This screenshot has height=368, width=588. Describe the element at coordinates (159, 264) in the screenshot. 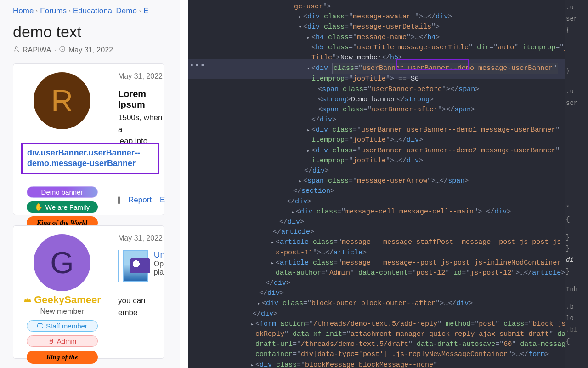

I see `embed-sub: Op` at that location.